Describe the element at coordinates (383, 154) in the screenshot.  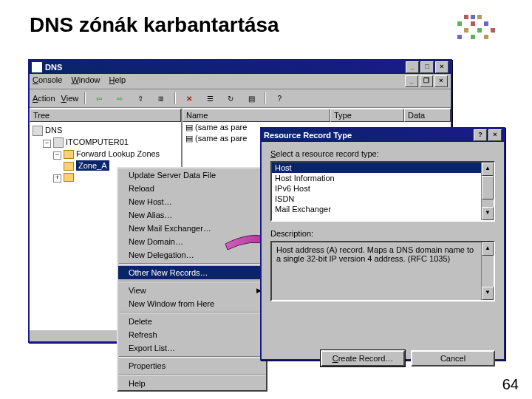
I see `select-label: Select a resource record type:` at that location.